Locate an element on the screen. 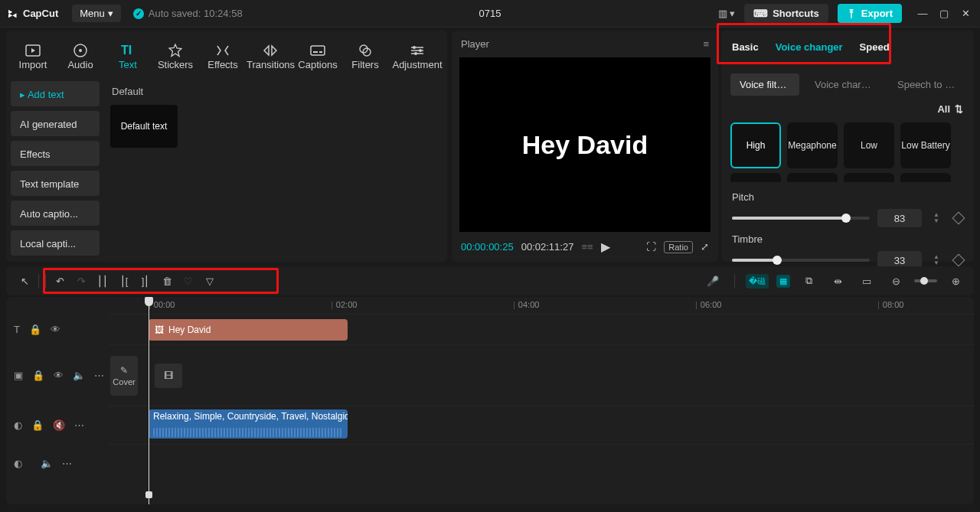 Image resolution: width=980 pixels, height=512 pixels. ratio-button: Ratio is located at coordinates (678, 247).